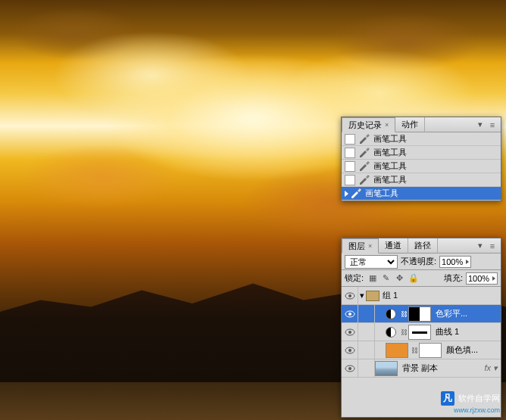  Describe the element at coordinates (447, 331) in the screenshot. I see `layer-name: 曲线 1` at that location.